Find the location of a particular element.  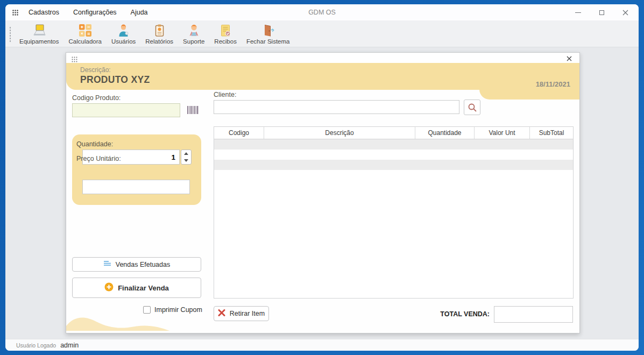

list-icon is located at coordinates (108, 265).